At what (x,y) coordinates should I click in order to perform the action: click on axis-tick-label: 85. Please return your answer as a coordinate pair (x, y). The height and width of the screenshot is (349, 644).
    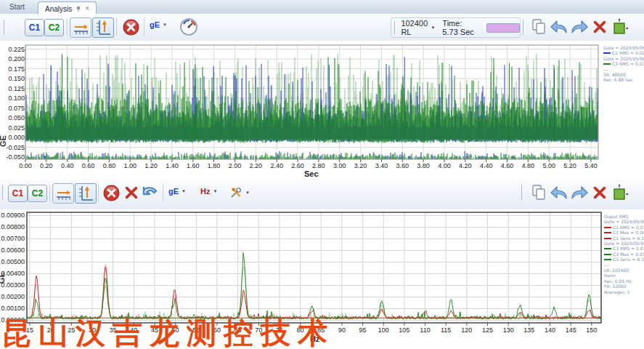
    Looking at the image, I should click on (321, 330).